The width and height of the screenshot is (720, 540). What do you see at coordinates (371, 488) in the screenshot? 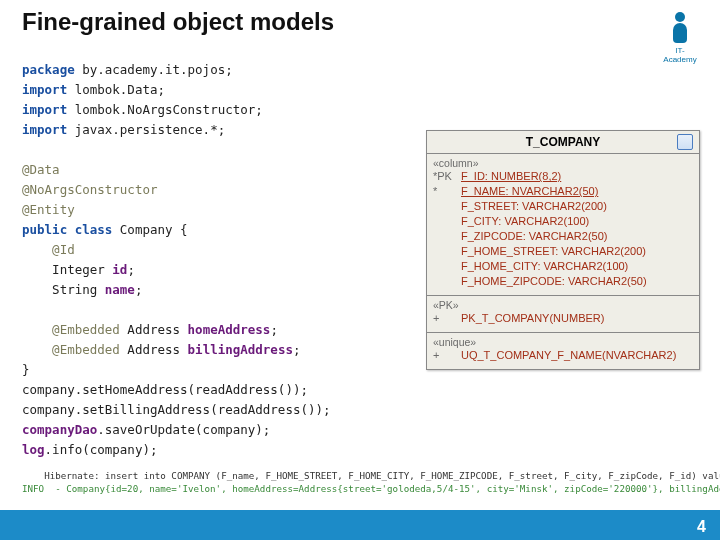
I see `console-line-2: INFO - Company{id=20, name='Ivelon', hom…` at bounding box center [371, 488].